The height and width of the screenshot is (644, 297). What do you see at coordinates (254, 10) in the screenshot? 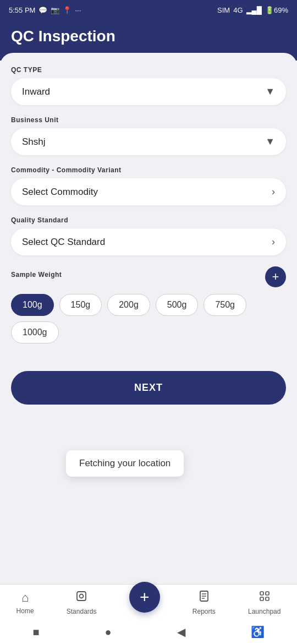
I see `signal-icon: ▂▄█` at bounding box center [254, 10].